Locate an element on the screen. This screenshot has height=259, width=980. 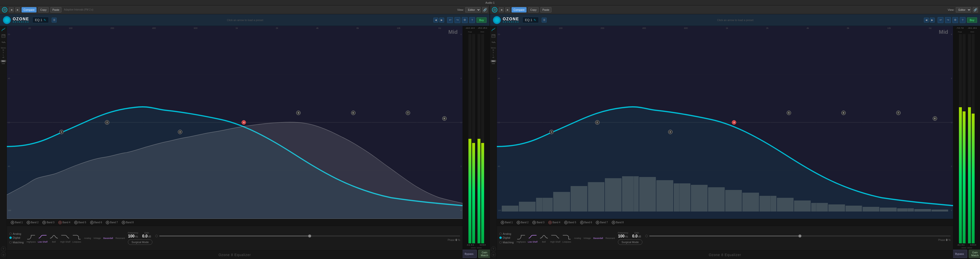
preset-prev-left: ☰ is located at coordinates (54, 20).